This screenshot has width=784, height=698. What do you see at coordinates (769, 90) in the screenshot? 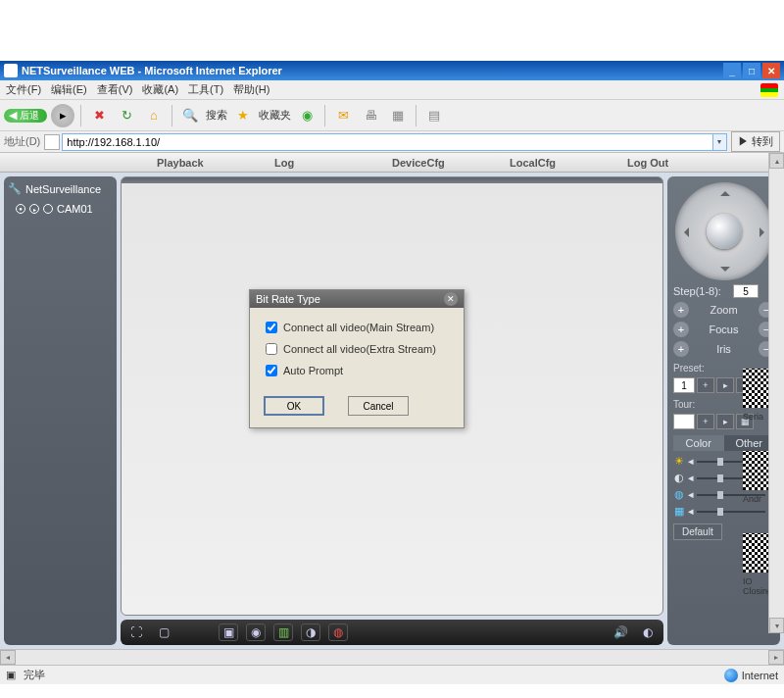
I see `windows-flag-icon` at bounding box center [769, 90].